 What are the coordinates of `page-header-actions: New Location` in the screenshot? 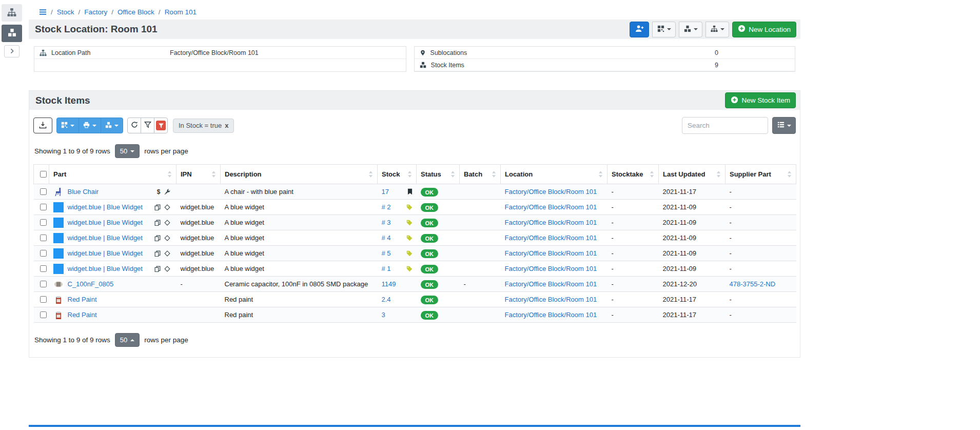 It's located at (713, 30).